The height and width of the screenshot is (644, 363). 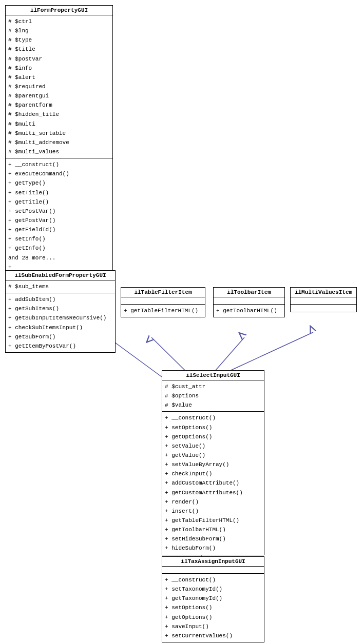 I want to click on ilSelectInputGUI-fields: # $cust_attr # $options # $value, so click(x=213, y=396).